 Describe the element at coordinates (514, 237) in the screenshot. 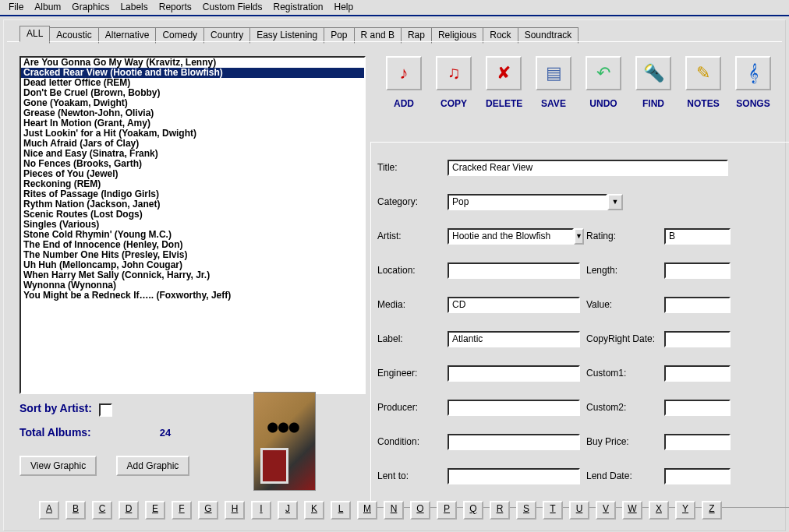

I see `artist-combo: ▼` at that location.